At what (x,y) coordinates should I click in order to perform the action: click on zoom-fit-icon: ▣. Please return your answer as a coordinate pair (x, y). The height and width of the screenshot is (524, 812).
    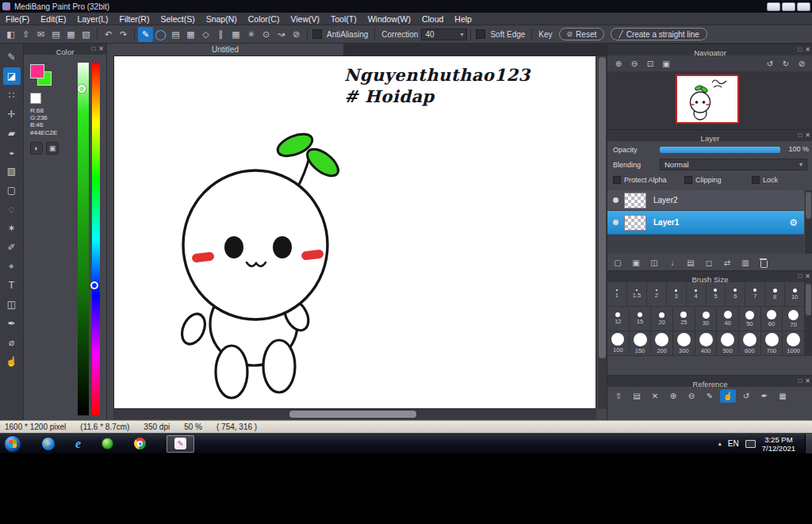
    Looking at the image, I should click on (666, 63).